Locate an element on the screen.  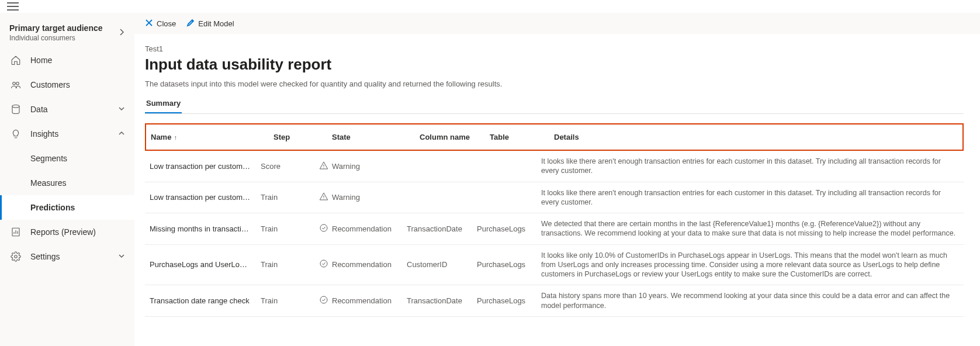
hamburger-menu is located at coordinates (13, 6).